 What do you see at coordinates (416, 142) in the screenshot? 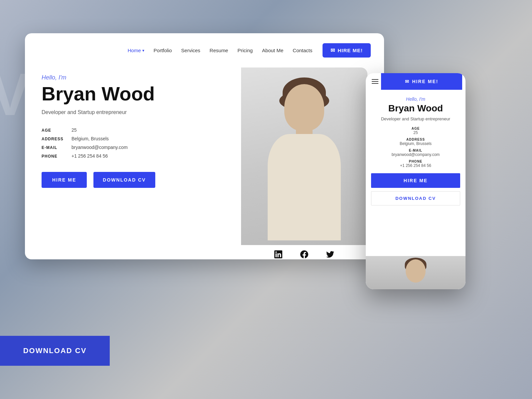
I see `mobile-info-address: ADDRESS Belgium, Brussels` at bounding box center [416, 142].